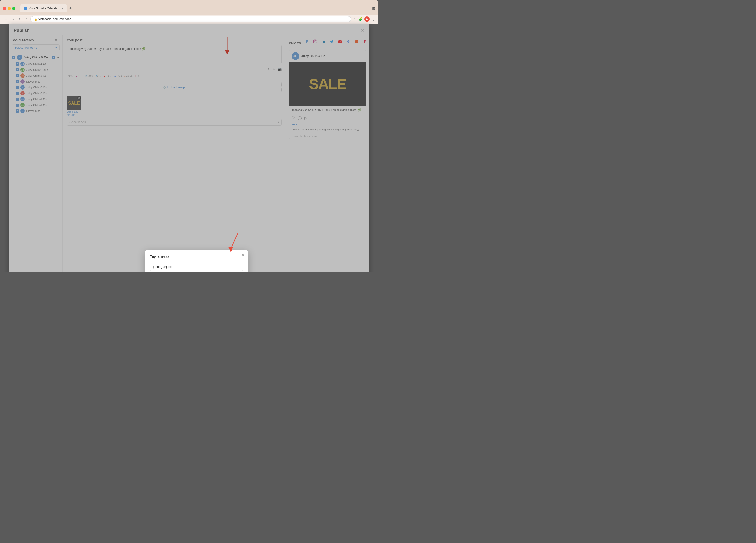 The height and width of the screenshot is (543, 756). What do you see at coordinates (189, 19) in the screenshot?
I see `address-bar-row: ← → ↻ ⌂ 🔒 vistasocial.com/calendar ☆ 🧩 A…` at bounding box center [189, 19].